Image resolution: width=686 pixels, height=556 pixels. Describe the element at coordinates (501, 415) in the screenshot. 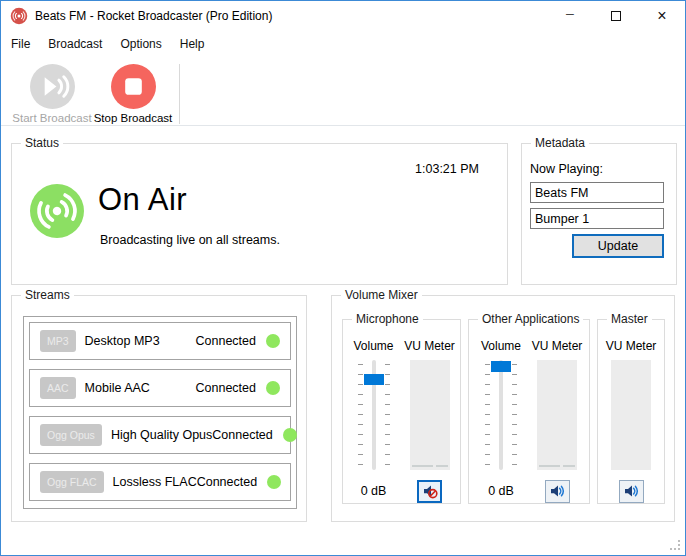

I see `other-applications-volume-slider` at that location.